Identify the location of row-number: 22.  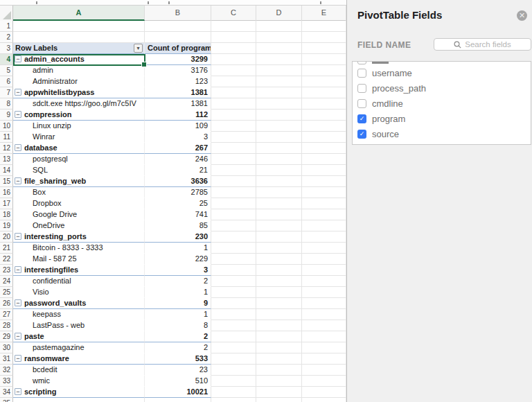
(7, 259).